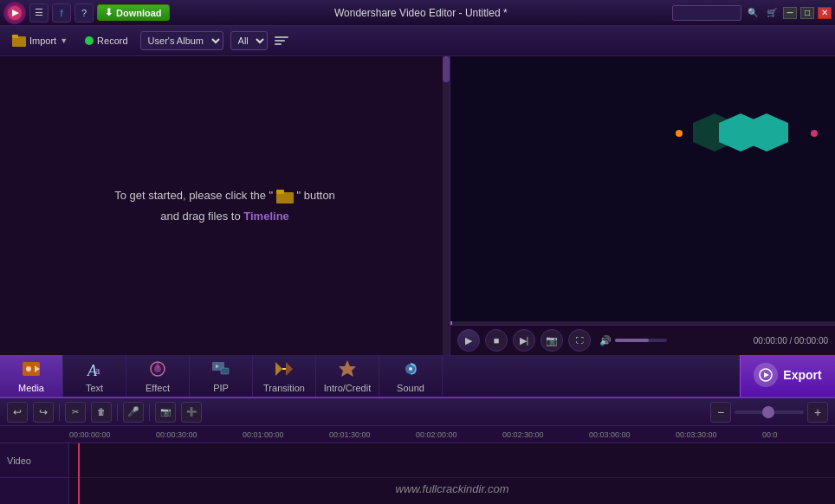  I want to click on playhead, so click(79, 474).